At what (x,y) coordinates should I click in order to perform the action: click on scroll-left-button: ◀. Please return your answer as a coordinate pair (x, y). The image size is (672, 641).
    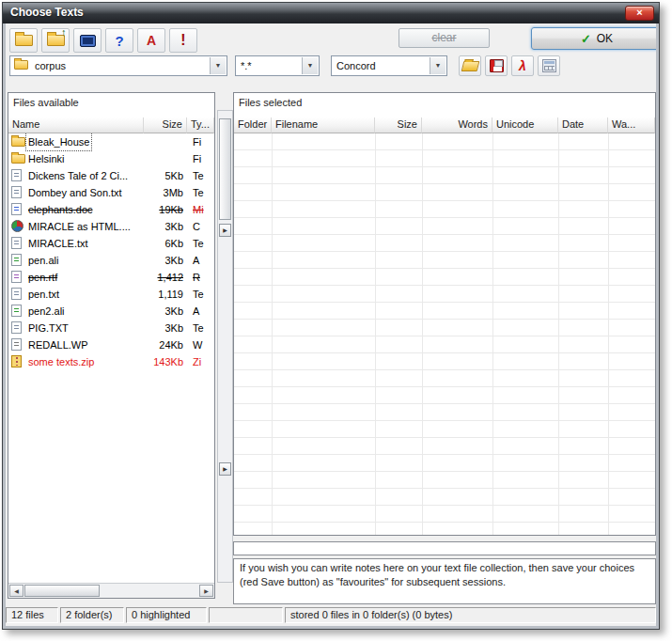
    Looking at the image, I should click on (17, 590).